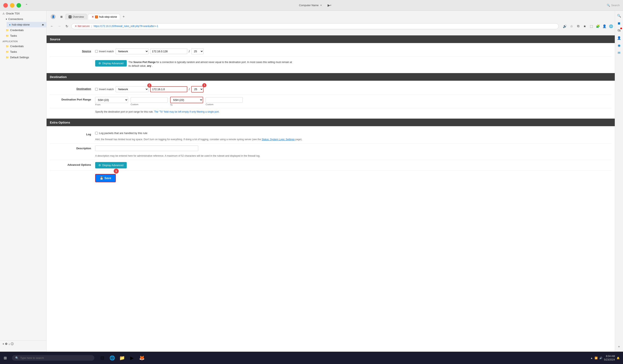  What do you see at coordinates (591, 26) in the screenshot?
I see `web-select-btn: ⬚` at bounding box center [591, 26].